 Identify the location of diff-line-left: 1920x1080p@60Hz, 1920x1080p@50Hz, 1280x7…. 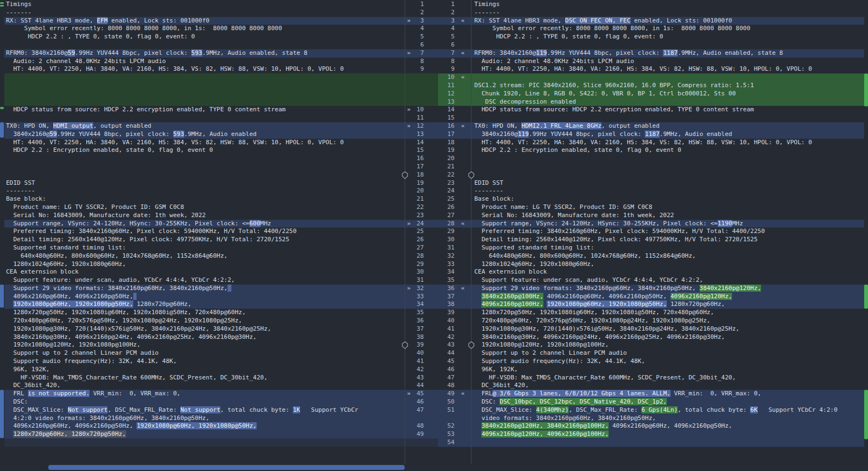
(205, 305).